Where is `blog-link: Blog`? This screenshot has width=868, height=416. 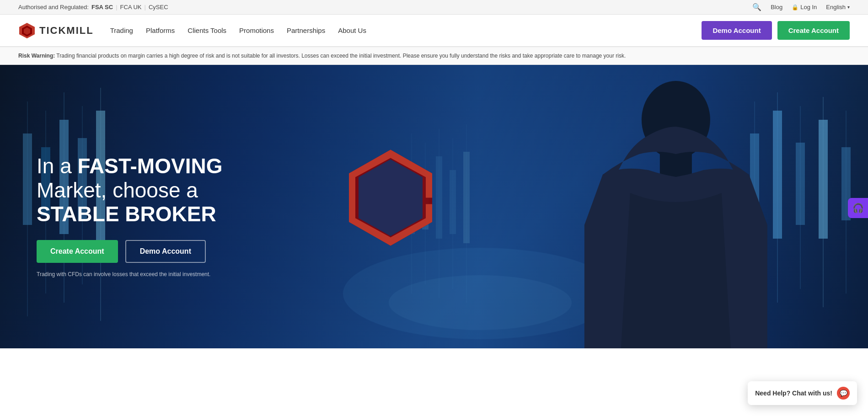
blog-link: Blog is located at coordinates (777, 7).